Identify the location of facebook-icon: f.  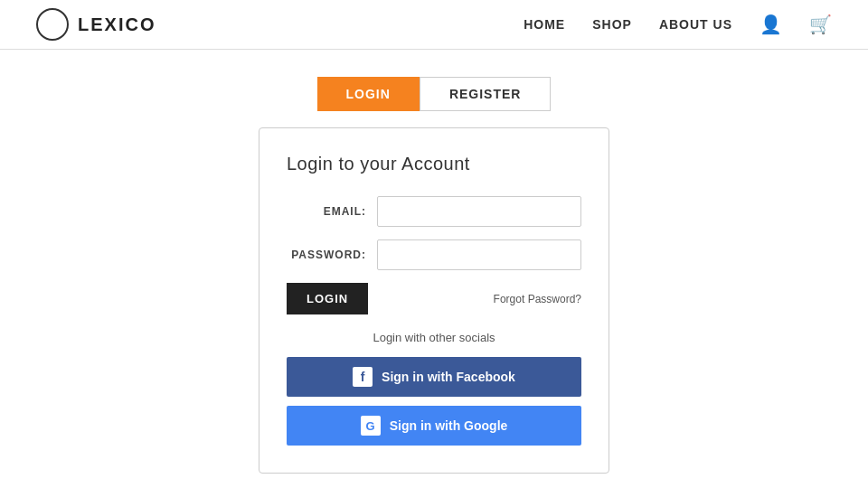
(363, 377).